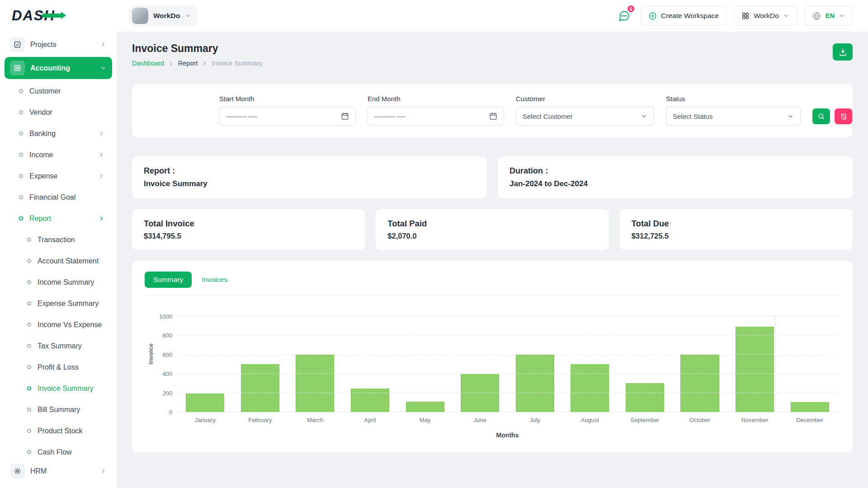 This screenshot has height=488, width=868. I want to click on total-card-total-paid: Total Paid$2,070.0, so click(492, 230).